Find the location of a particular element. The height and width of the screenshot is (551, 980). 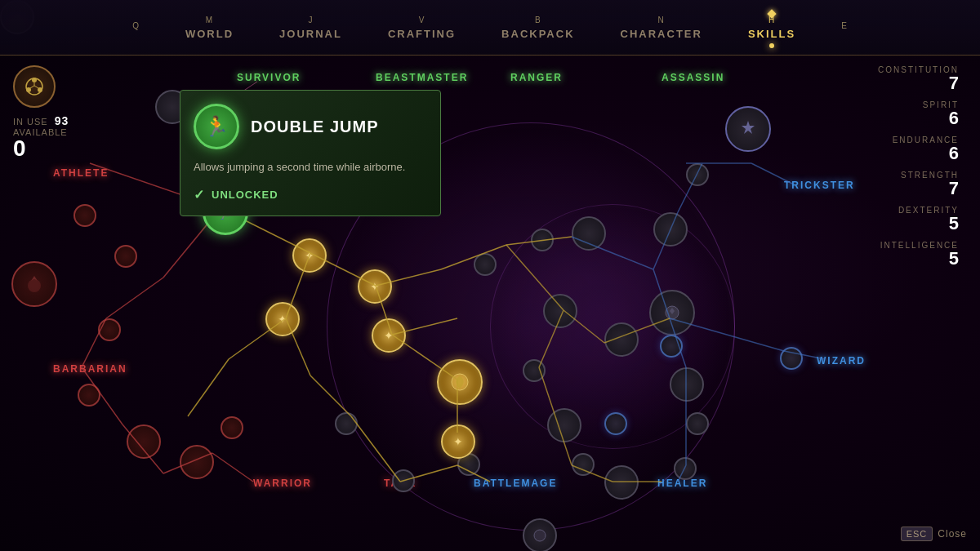

skill-node-gold-large is located at coordinates (460, 382).